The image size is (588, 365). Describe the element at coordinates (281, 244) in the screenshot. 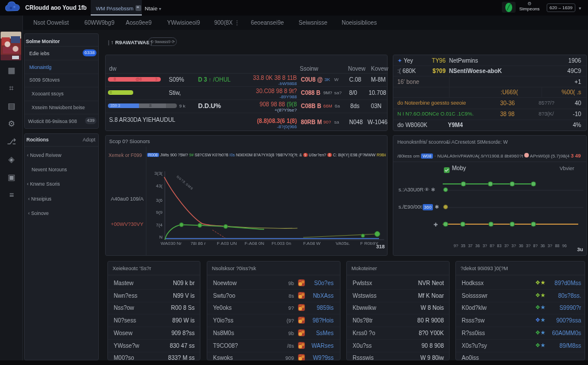

I see `svg-text: Ft.003 0n` at that location.